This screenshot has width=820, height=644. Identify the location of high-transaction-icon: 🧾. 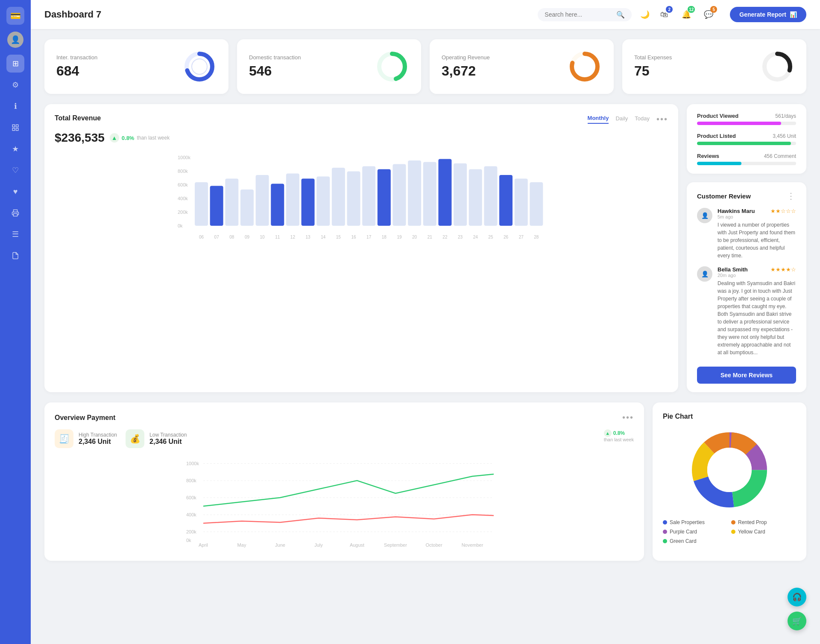
(64, 439).